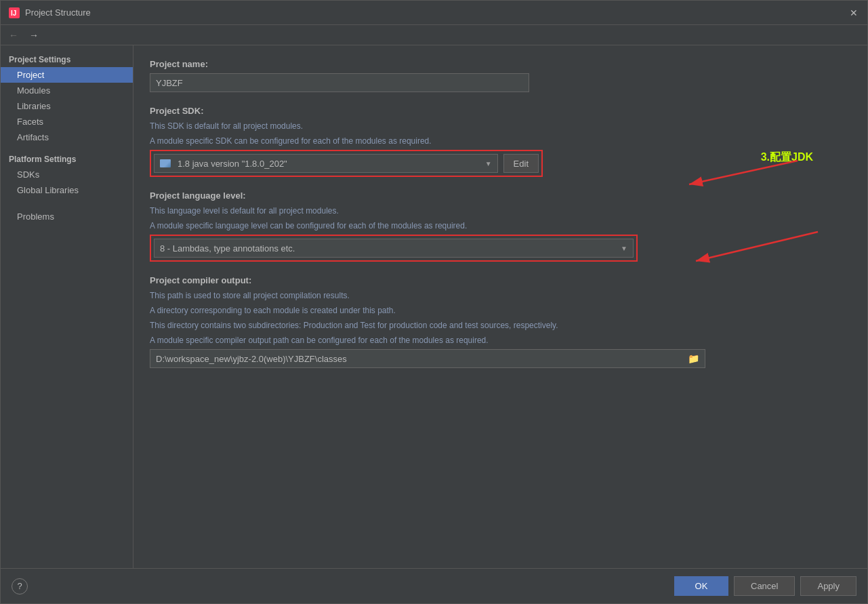 The width and height of the screenshot is (868, 604). I want to click on bottom-bar: ? OK Cancel Apply, so click(434, 586).